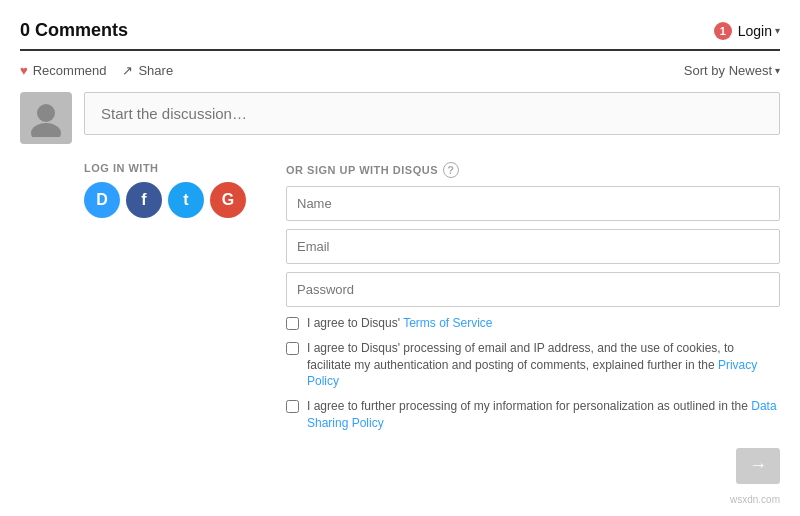 The height and width of the screenshot is (516, 800). What do you see at coordinates (63, 70) in the screenshot?
I see `recommend-button: ♥ Recommend` at bounding box center [63, 70].